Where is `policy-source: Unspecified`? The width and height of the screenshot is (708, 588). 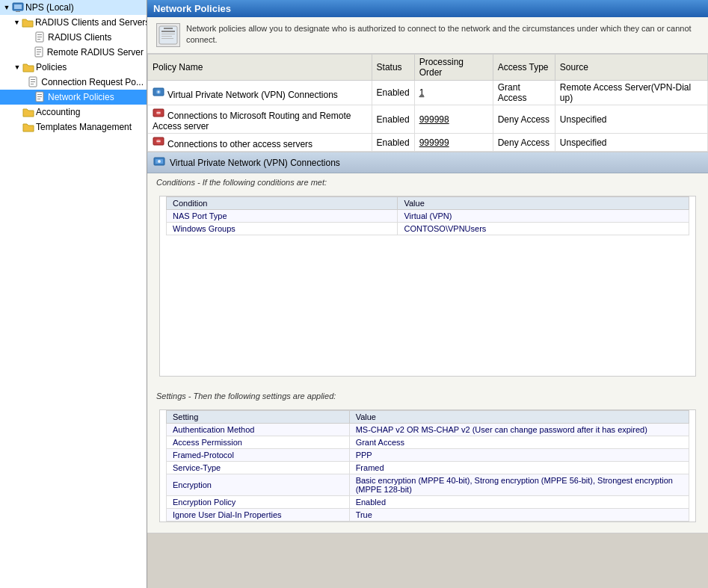
policy-source: Unspecified is located at coordinates (631, 120).